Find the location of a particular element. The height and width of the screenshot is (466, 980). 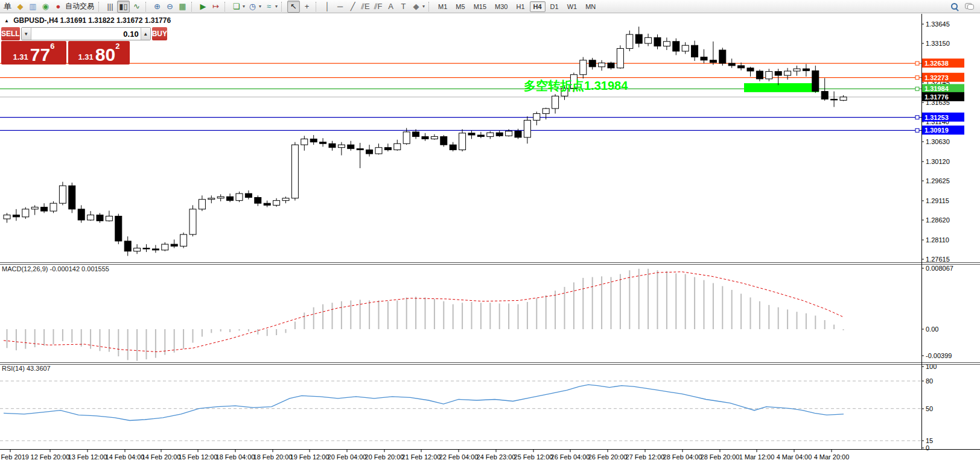

svg-text: 25 Feb 12:00 is located at coordinates (533, 457).